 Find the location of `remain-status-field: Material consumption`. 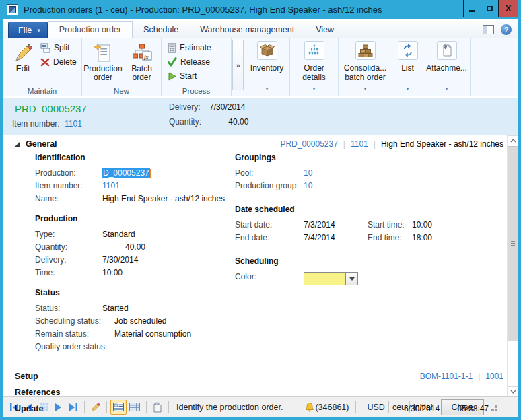

remain-status-field: Material consumption is located at coordinates (153, 334).